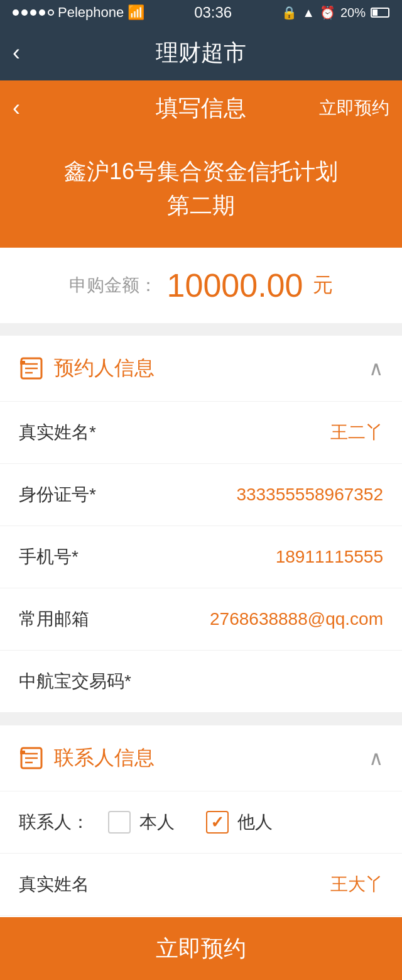 This screenshot has height=980, width=402. What do you see at coordinates (201, 192) in the screenshot?
I see `product-header: 鑫沪16号集合资金信托计划 第二期` at bounding box center [201, 192].